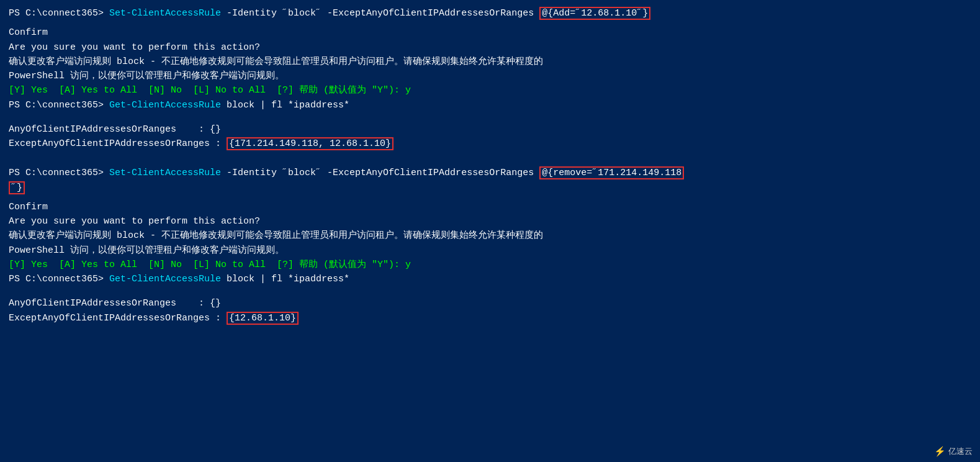 The width and height of the screenshot is (980, 462). What do you see at coordinates (490, 173) in the screenshot?
I see `line-2: PS C:\connect365> Set-ClientAccessRule -…` at bounding box center [490, 173].